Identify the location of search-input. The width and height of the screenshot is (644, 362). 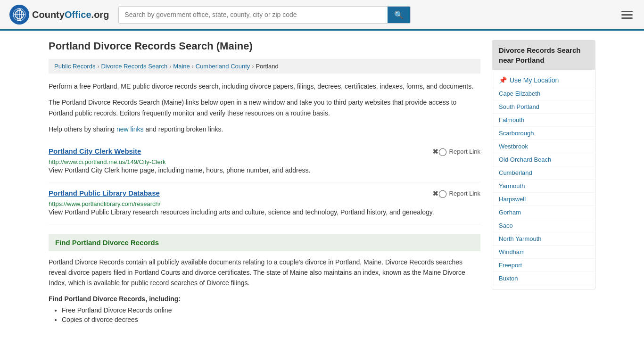
(253, 15).